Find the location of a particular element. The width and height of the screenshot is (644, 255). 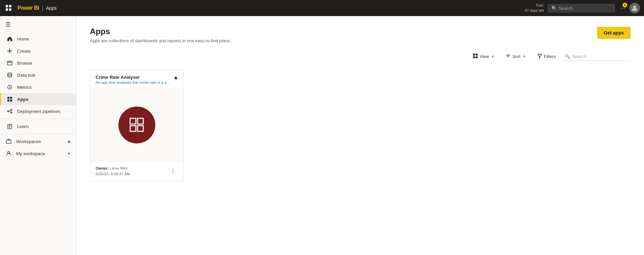

topbar-search-input is located at coordinates (585, 8).